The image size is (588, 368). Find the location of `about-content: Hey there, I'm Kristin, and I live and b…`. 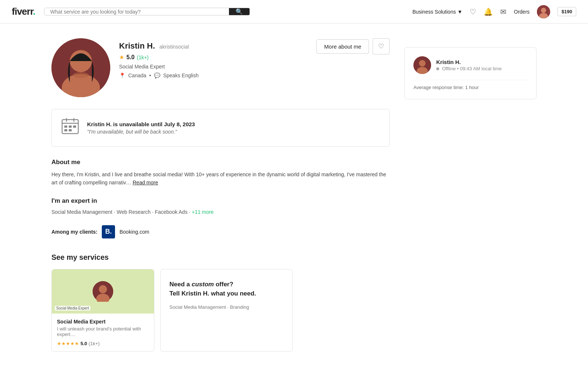

about-content: Hey there, I'm Kristin, and I live and b… is located at coordinates (219, 178).